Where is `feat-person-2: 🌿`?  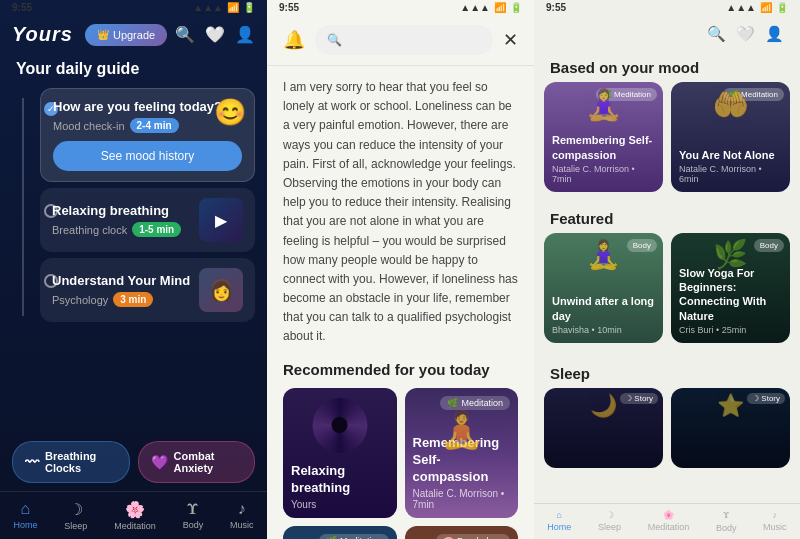
feat-person-2: 🌿 is located at coordinates (730, 254).